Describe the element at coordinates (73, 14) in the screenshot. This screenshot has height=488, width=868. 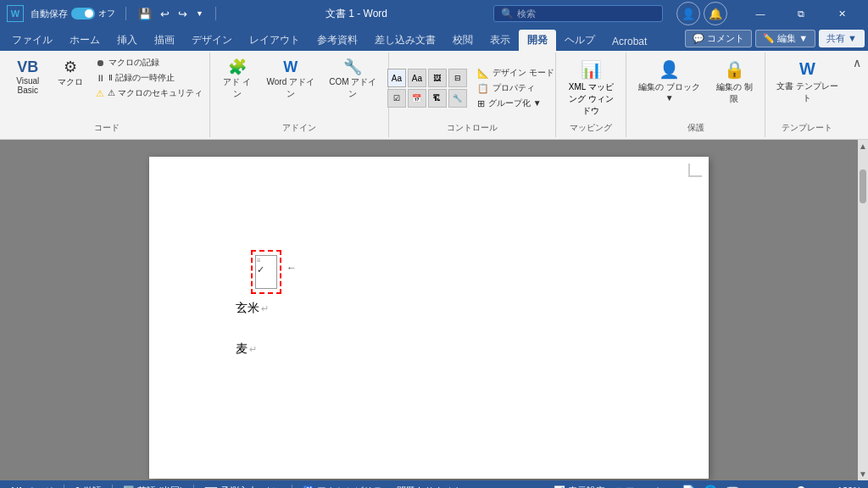
I see `autosave-section: 自動保存 オフ` at that location.